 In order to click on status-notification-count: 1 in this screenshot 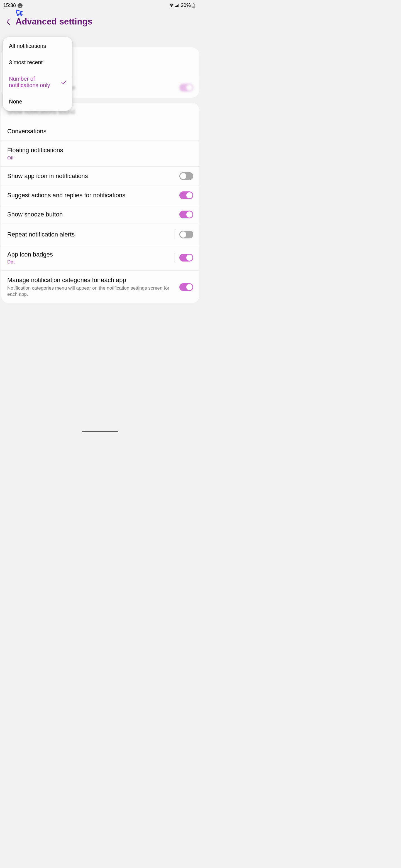, I will do `click(20, 5)`.